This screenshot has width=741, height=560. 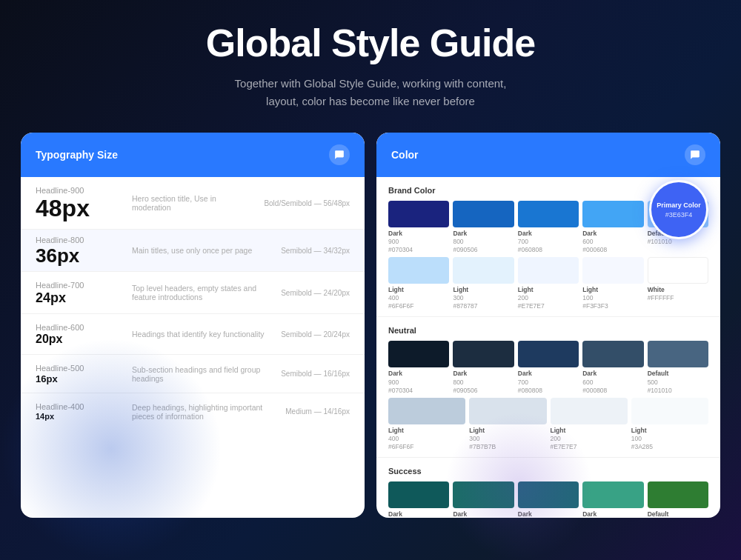 What do you see at coordinates (193, 412) in the screenshot?
I see `typo-row-400: Headline-400 14px Deep headings, highlig…` at bounding box center [193, 412].